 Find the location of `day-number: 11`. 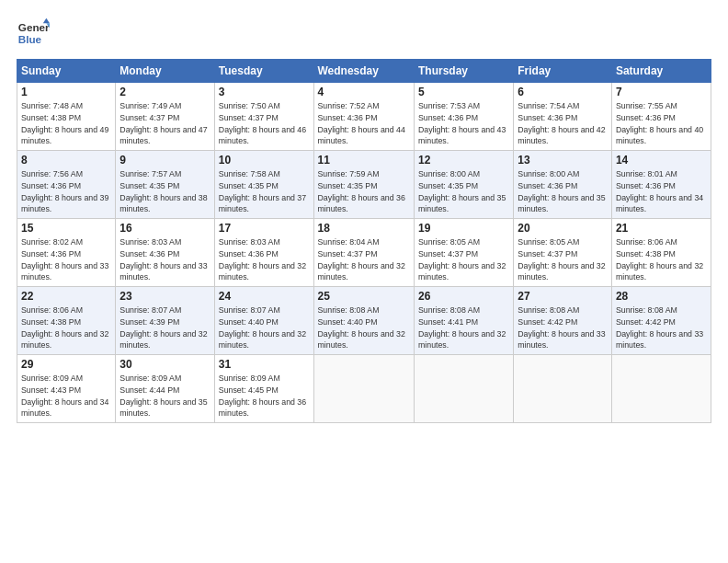

day-number: 11 is located at coordinates (364, 160).